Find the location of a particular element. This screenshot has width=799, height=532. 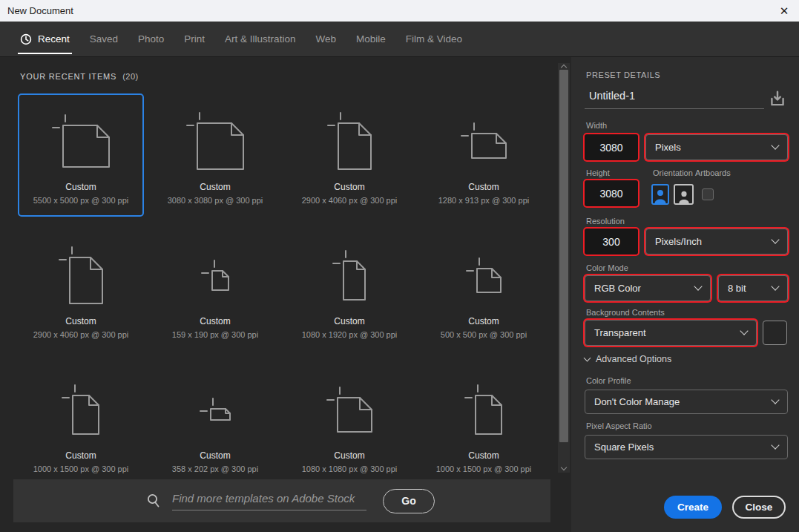

preset-dimensions: 159 x 190 px @ 300 ppi is located at coordinates (215, 335).